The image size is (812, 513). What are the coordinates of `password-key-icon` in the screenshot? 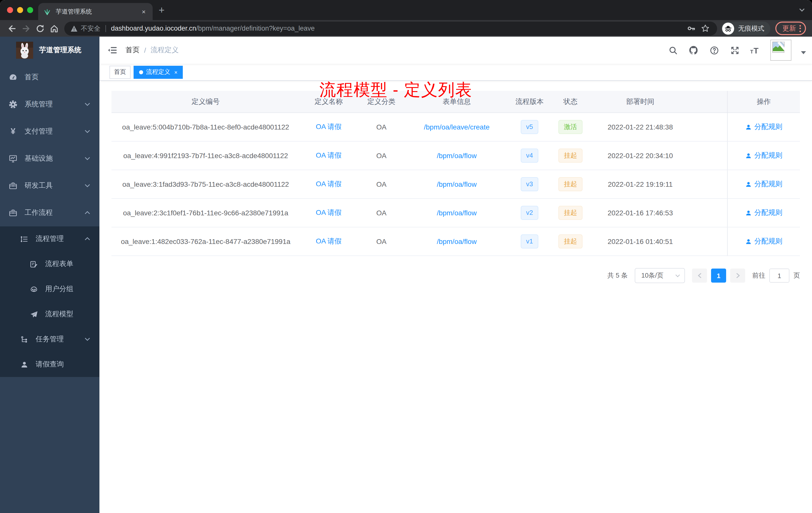 It's located at (691, 28).